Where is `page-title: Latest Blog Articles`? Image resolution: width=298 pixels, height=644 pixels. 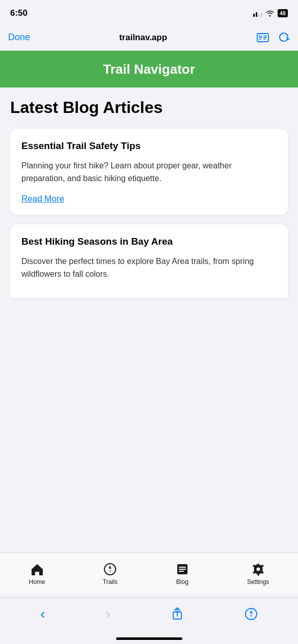 page-title: Latest Blog Articles is located at coordinates (149, 108).